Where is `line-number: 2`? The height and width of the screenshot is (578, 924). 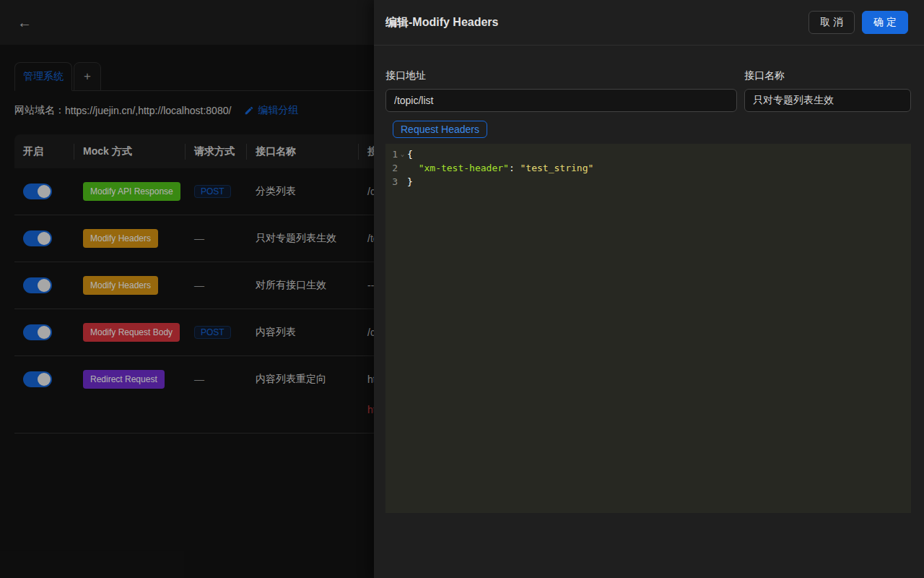 line-number: 2 is located at coordinates (391, 168).